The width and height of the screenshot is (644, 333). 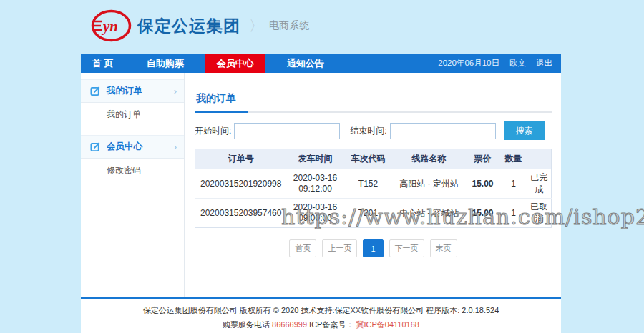 I want to click on current-date: 2020年06月10日, so click(x=469, y=63).